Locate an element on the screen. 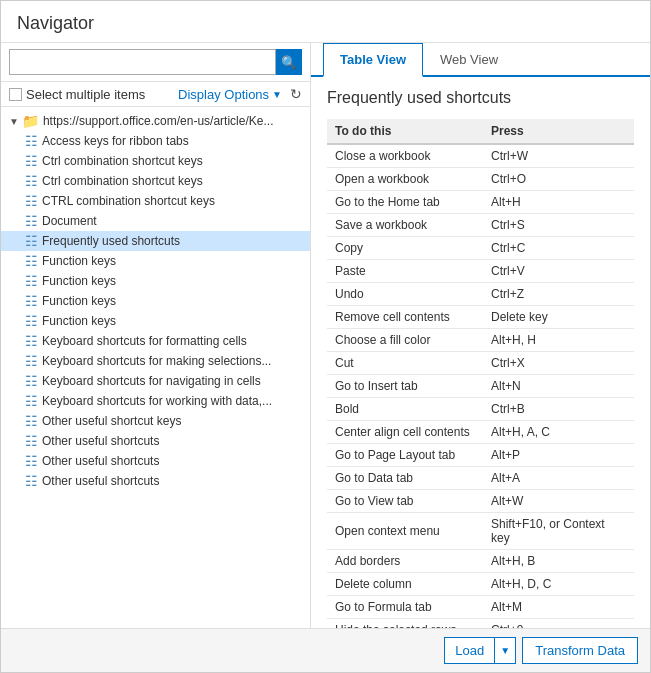 This screenshot has height=673, width=651. tree-item-label: Document is located at coordinates (70, 221).